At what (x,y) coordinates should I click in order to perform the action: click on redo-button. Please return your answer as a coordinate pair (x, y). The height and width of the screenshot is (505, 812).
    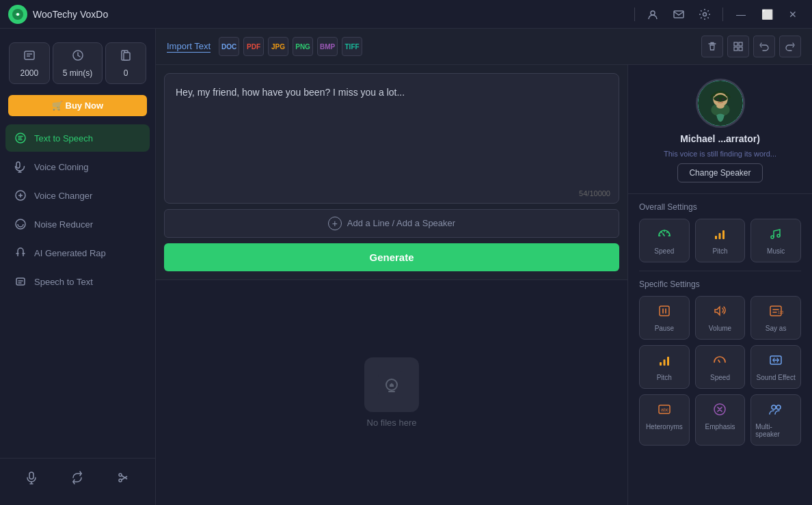
    Looking at the image, I should click on (790, 46).